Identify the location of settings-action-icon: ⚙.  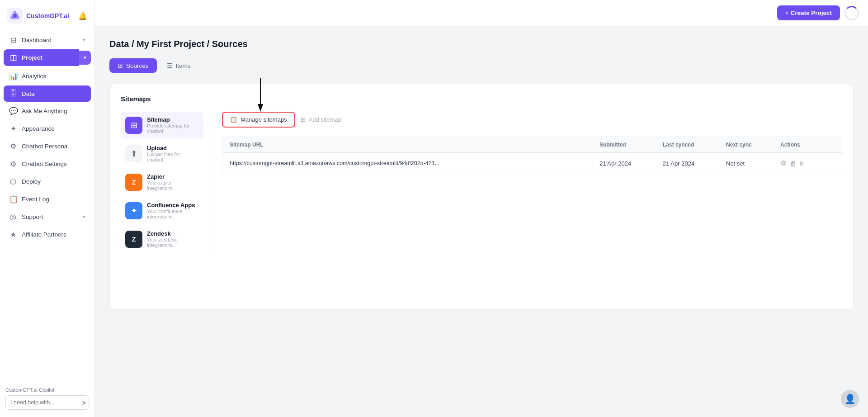
(783, 163).